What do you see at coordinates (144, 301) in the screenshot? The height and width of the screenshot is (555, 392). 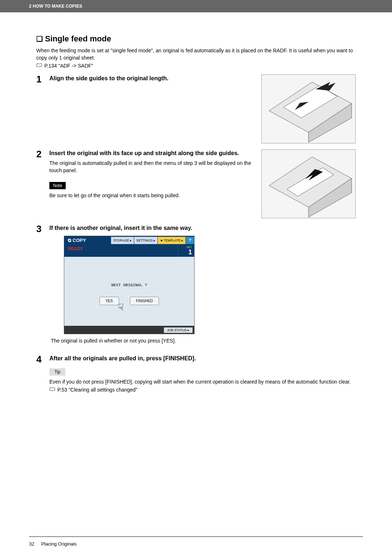 I see `finished-button: FINISHED` at bounding box center [144, 301].